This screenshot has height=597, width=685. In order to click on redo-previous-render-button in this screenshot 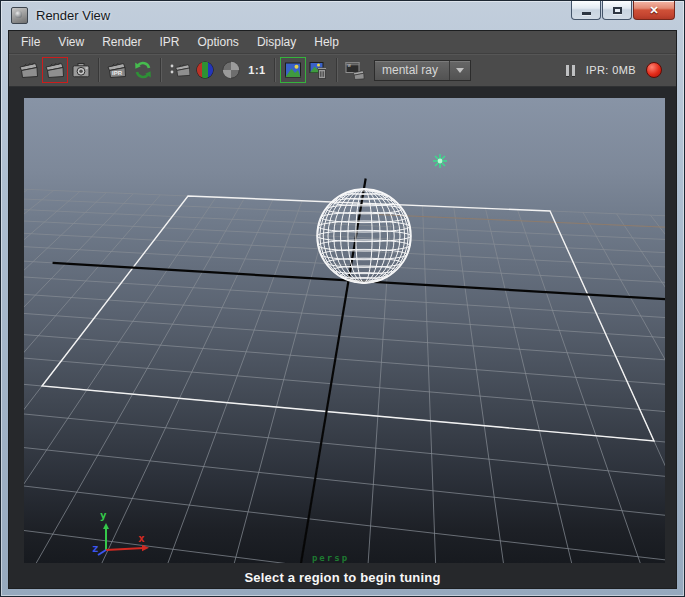, I will do `click(55, 70)`.